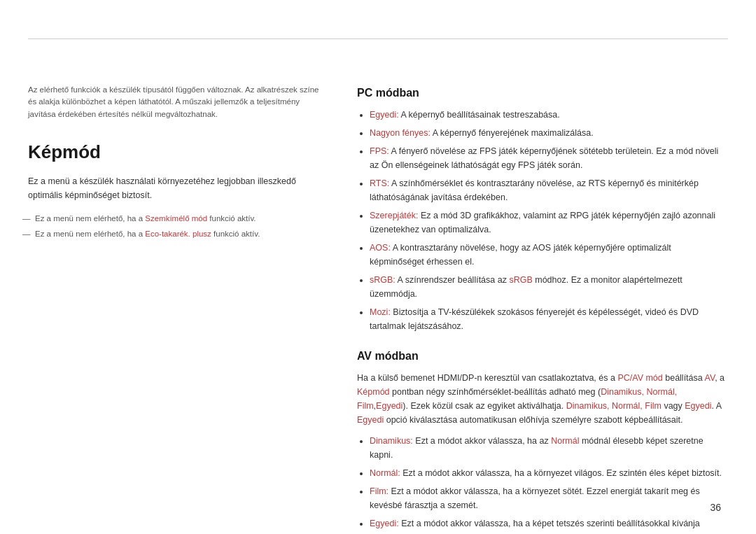 The image size is (756, 534). What do you see at coordinates (542, 93) in the screenshot?
I see `pc-section-title: PC módban` at bounding box center [542, 93].